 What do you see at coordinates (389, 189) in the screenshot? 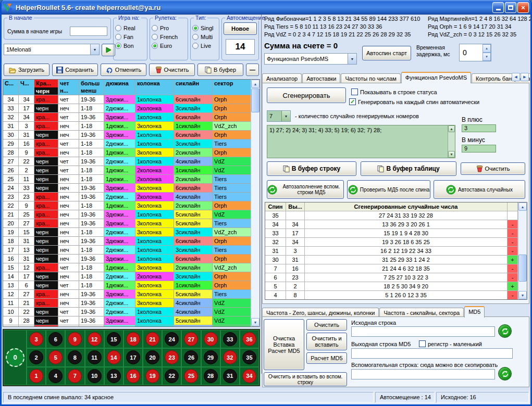
I see `check-md5-button: Проверить МД5 после спина` at bounding box center [389, 189].